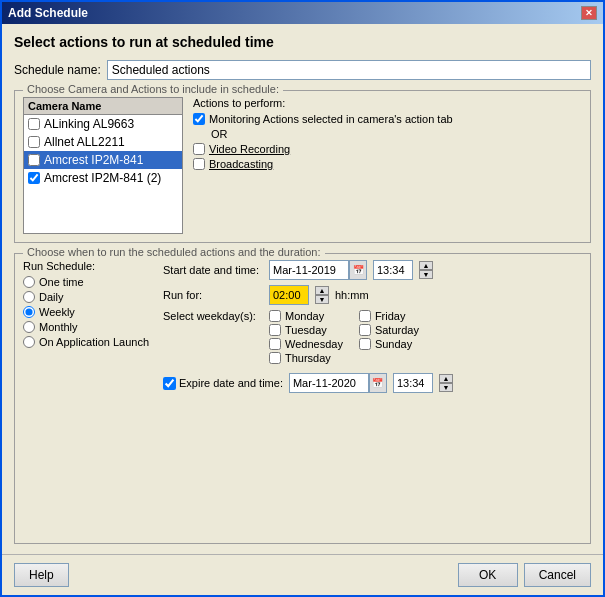 The width and height of the screenshot is (605, 597). What do you see at coordinates (302, 574) in the screenshot?
I see `bottom-bar: Help OK Cancel` at bounding box center [302, 574].